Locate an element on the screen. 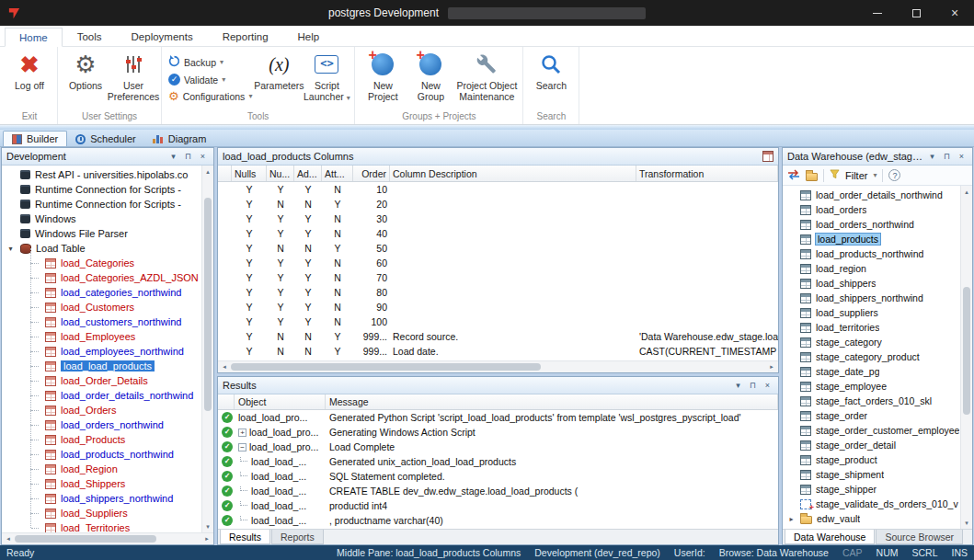  browser-tab: Source Browser is located at coordinates (920, 537).